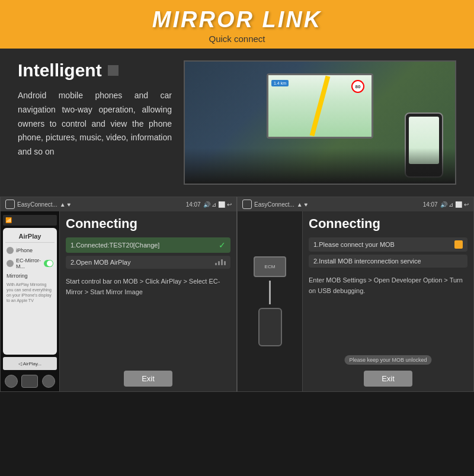 The image size is (474, 476). I want to click on panel-left-right-content: Connecting 1.Connected:TEST20[Change] ✓ …, so click(148, 301).